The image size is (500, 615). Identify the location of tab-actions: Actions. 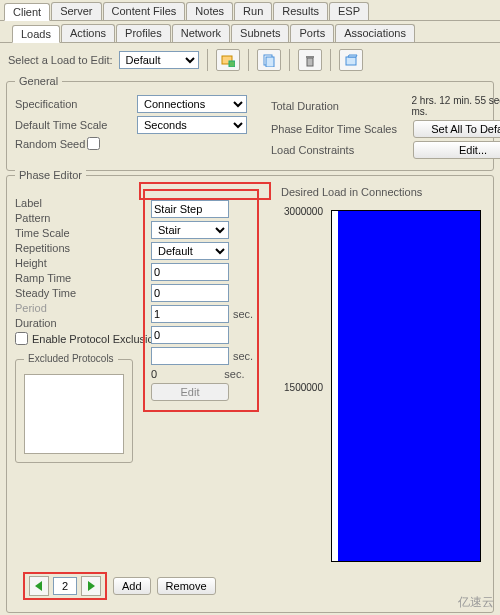
(88, 33).